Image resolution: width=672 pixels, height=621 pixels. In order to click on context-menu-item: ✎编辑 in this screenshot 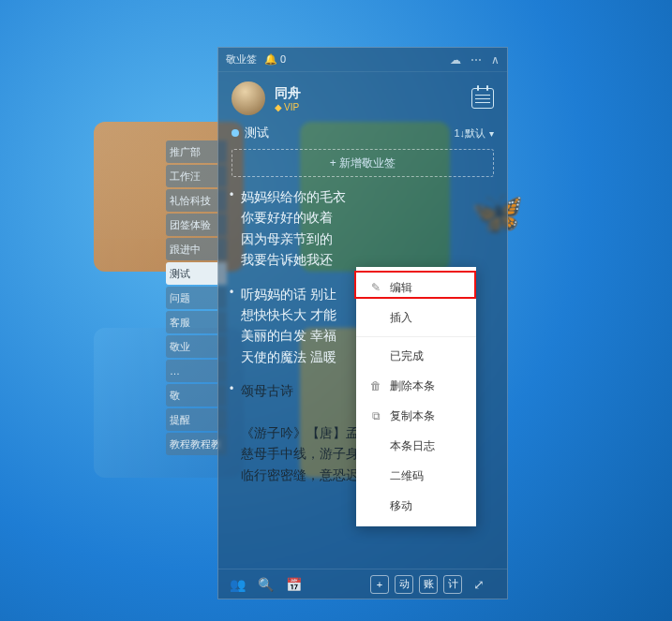, I will do `click(416, 288)`.